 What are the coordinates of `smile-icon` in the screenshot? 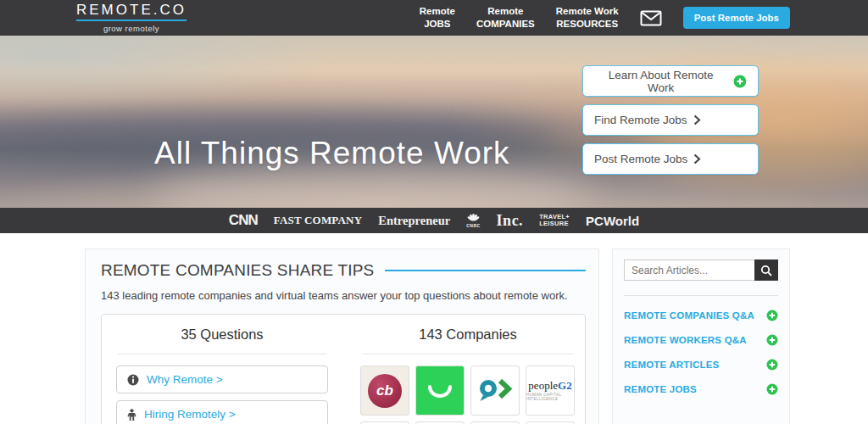 It's located at (440, 391).